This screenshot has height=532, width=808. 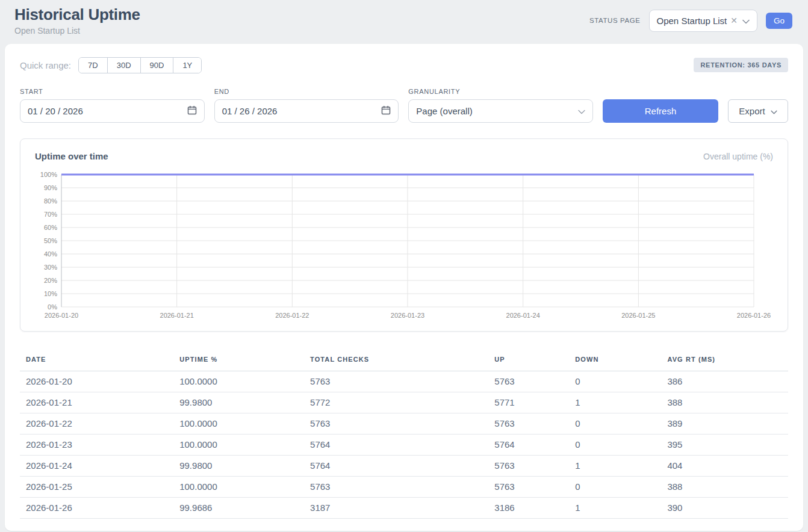 I want to click on end-date-field: END 01 / 26 / 2026, so click(x=307, y=105).